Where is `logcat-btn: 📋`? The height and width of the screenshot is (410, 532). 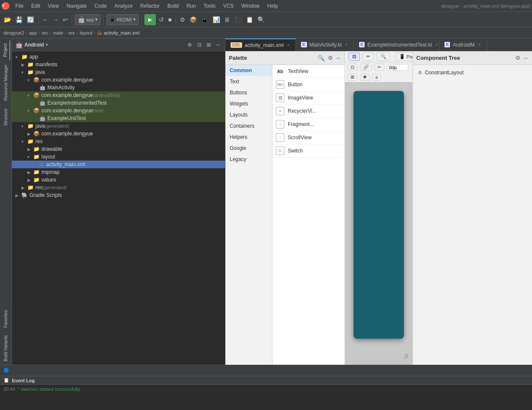
logcat-btn: 📋 is located at coordinates (249, 20).